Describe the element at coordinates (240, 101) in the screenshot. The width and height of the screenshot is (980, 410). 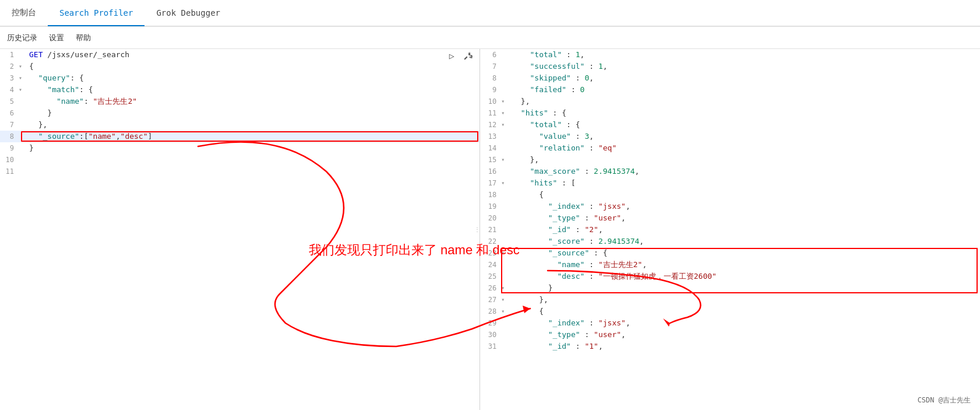
I see `editor-line-5: 5 "name": "吉士先生2"` at that location.